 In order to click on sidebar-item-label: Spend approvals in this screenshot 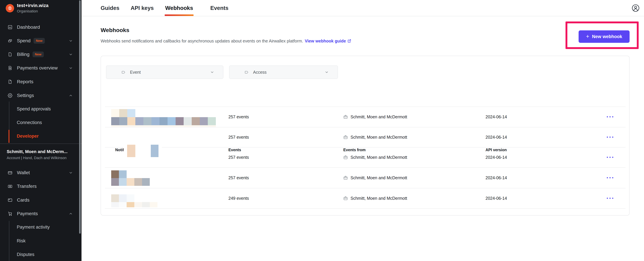, I will do `click(34, 109)`.